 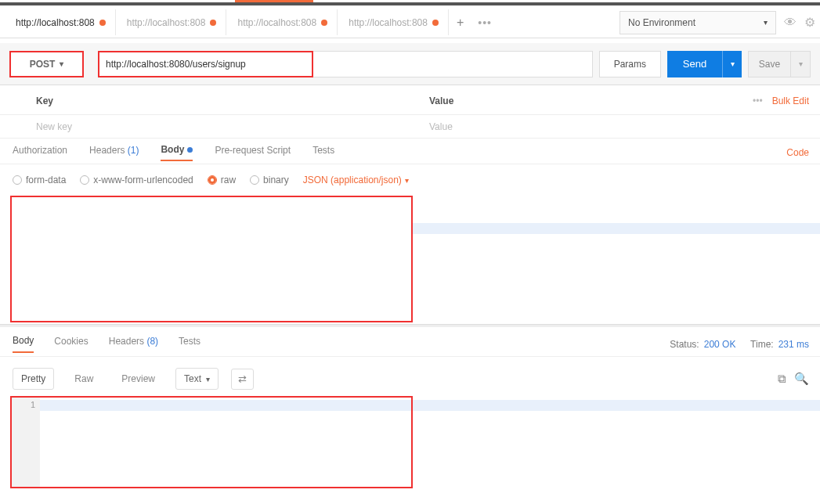 I want to click on response-type-dropdown: Text▾, so click(x=197, y=379).